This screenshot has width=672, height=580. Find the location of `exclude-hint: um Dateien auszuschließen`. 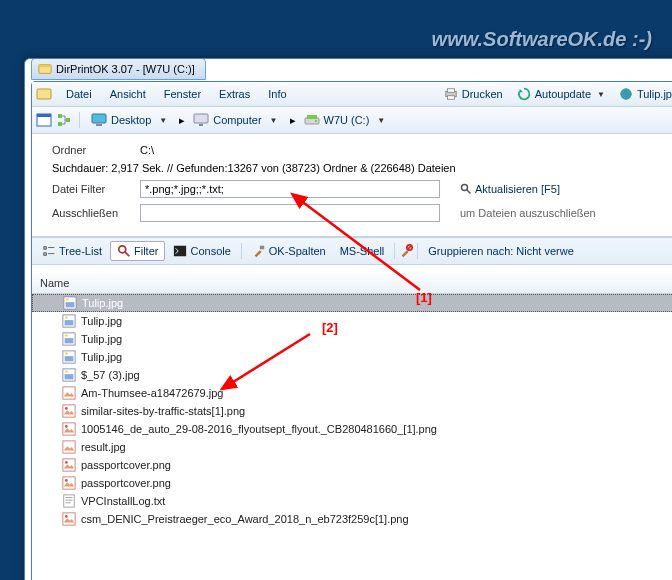

exclude-hint: um Dateien auszuschließen is located at coordinates (528, 213).